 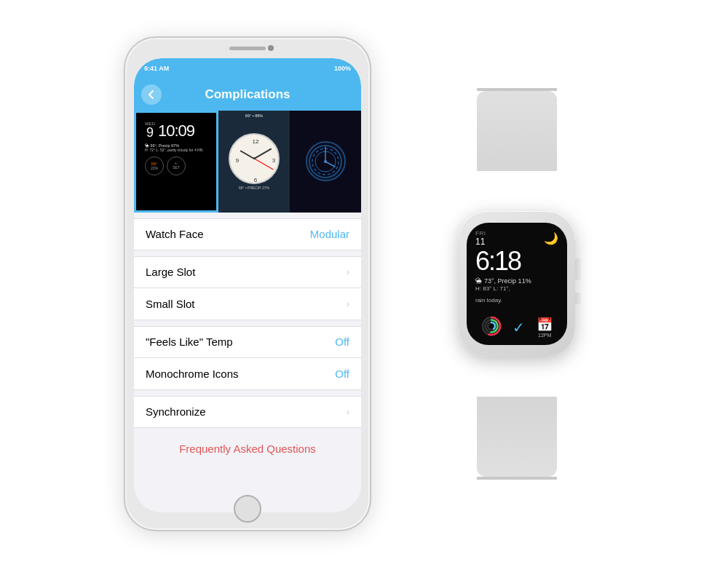 What do you see at coordinates (248, 412) in the screenshot?
I see `row-synchronize: Synchronize ›` at bounding box center [248, 412].